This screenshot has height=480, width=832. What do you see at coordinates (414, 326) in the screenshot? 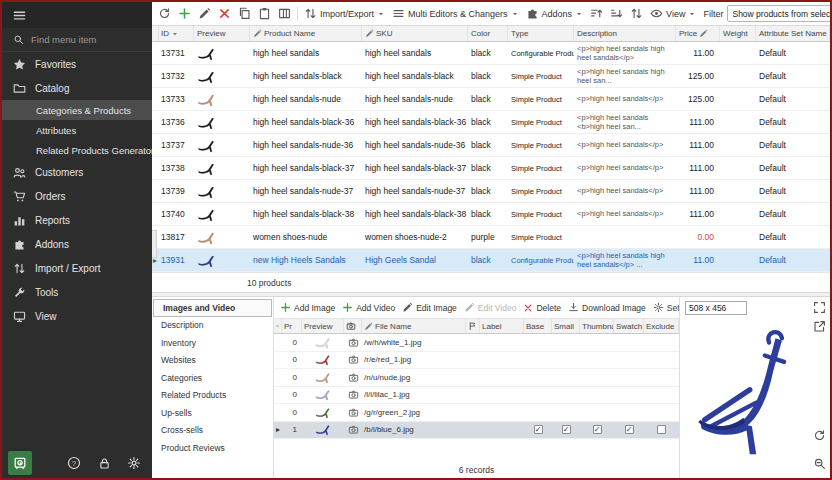
I see `column-header: File Name` at bounding box center [414, 326].